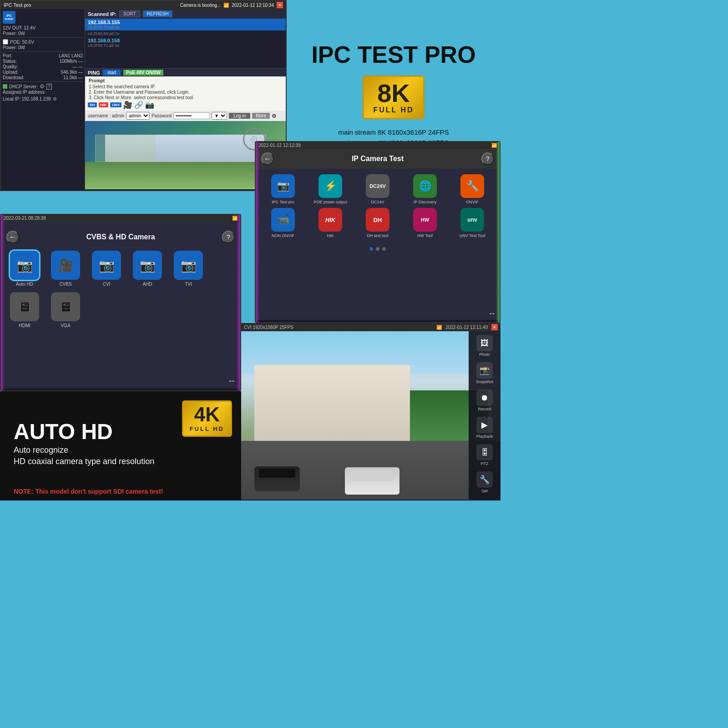 The height and width of the screenshot is (728, 728). I want to click on quality-row: Quality: — —, so click(43, 66).